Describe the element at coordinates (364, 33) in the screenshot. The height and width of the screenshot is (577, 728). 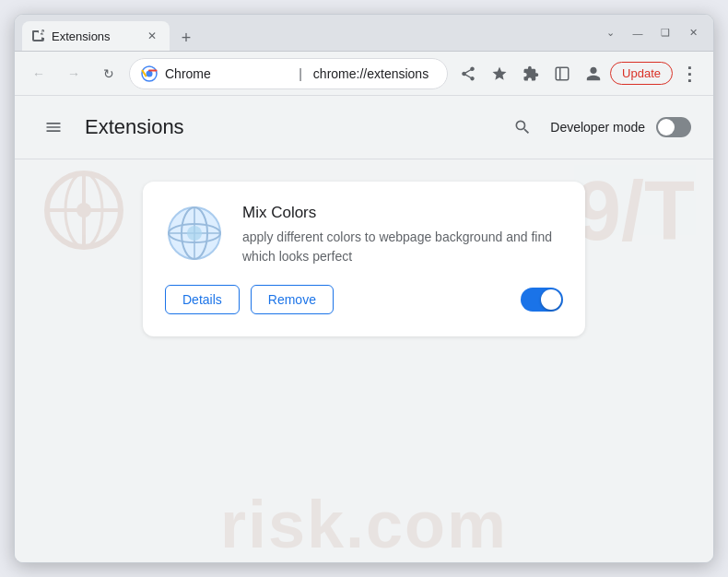
I see `title-bar: Extensions ✕ + ⌄ — ❑ ✕` at that location.